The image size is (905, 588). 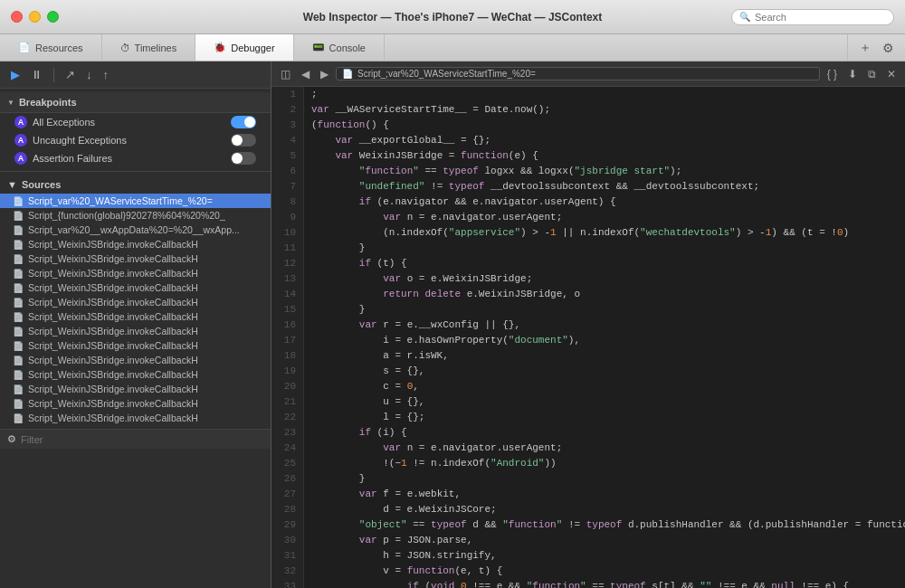 What do you see at coordinates (605, 110) in the screenshot?
I see `code-line: var __WAServiceStartTime__ = Date.now();` at bounding box center [605, 110].